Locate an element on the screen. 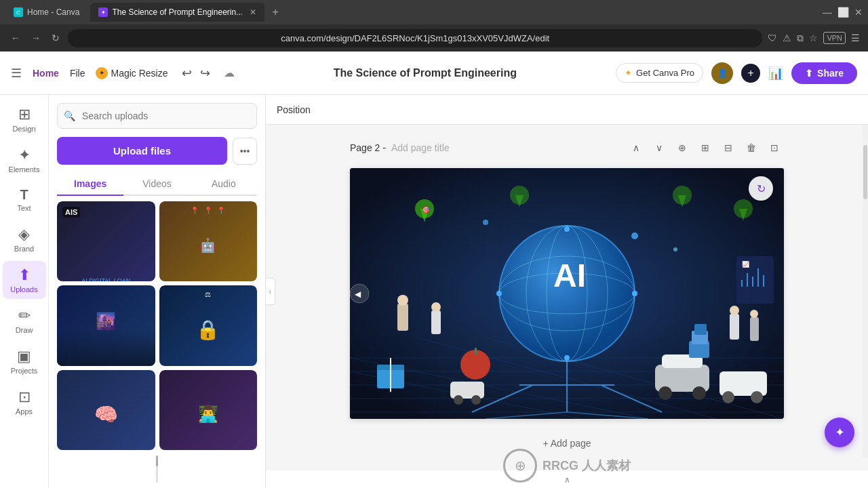 The height and width of the screenshot is (488, 868). sidebar-icons: ⊞ Design ✦ Elements T Text ◈ Brand ⬆ Upl… is located at coordinates (24, 291).